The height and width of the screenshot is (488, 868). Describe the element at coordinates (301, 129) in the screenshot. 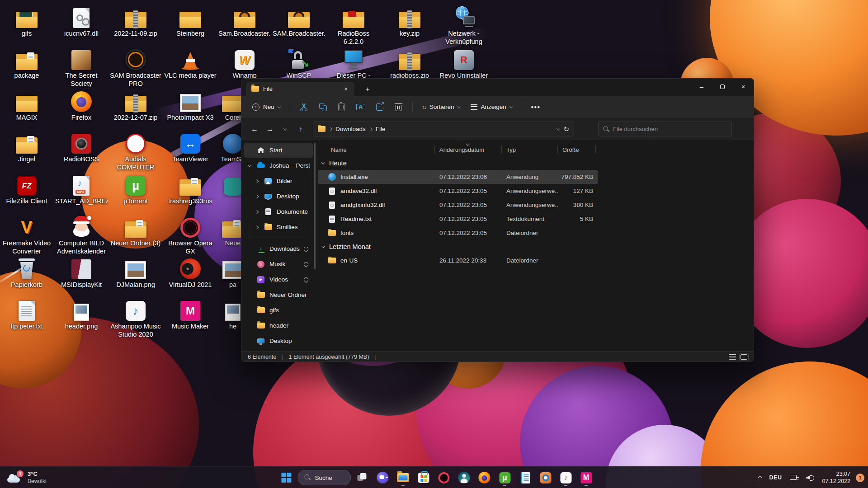

I see `up-button: ↑` at that location.